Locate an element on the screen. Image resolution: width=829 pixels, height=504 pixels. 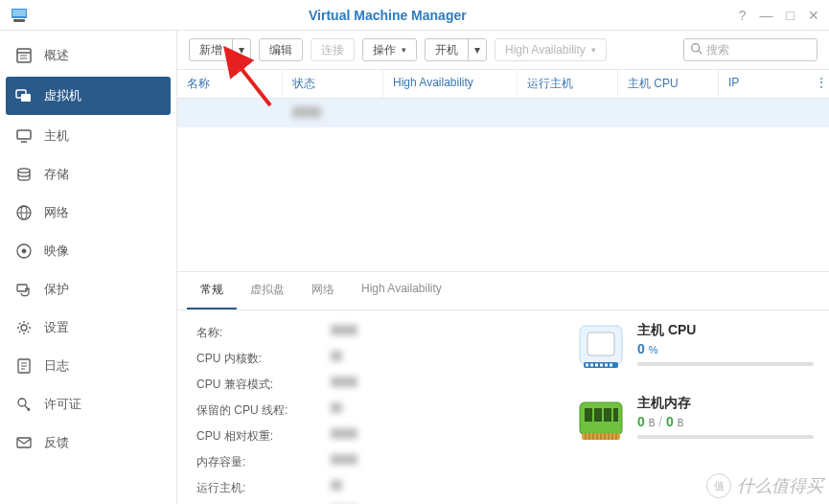
tab-ha: High Availability is located at coordinates (402, 291).